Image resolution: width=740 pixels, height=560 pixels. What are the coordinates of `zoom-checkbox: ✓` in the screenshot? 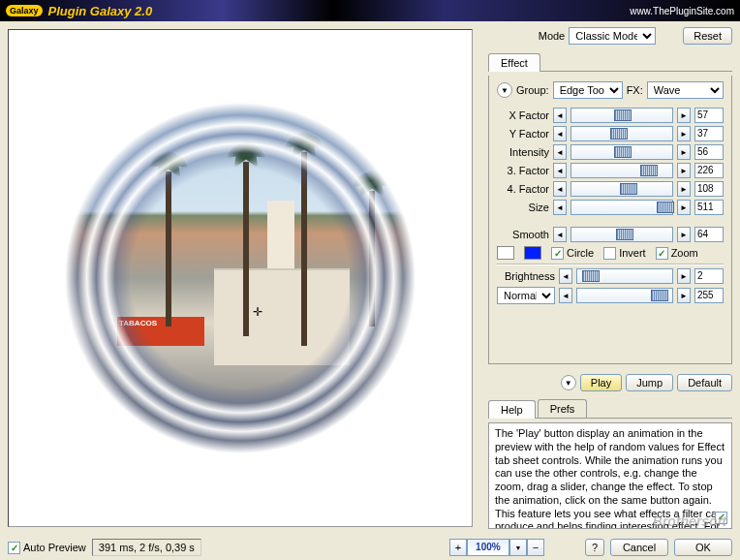 It's located at (663, 254).